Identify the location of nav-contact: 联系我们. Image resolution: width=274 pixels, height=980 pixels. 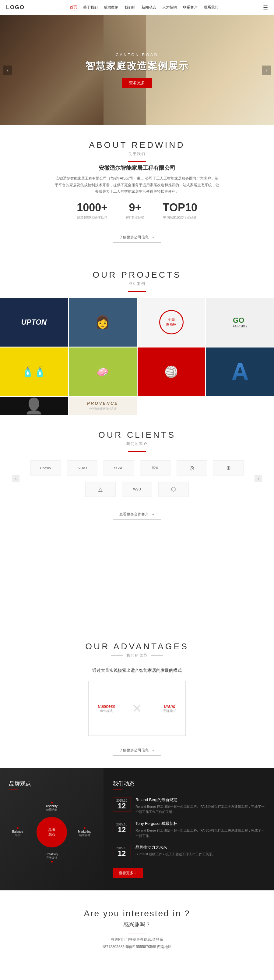
(211, 8).